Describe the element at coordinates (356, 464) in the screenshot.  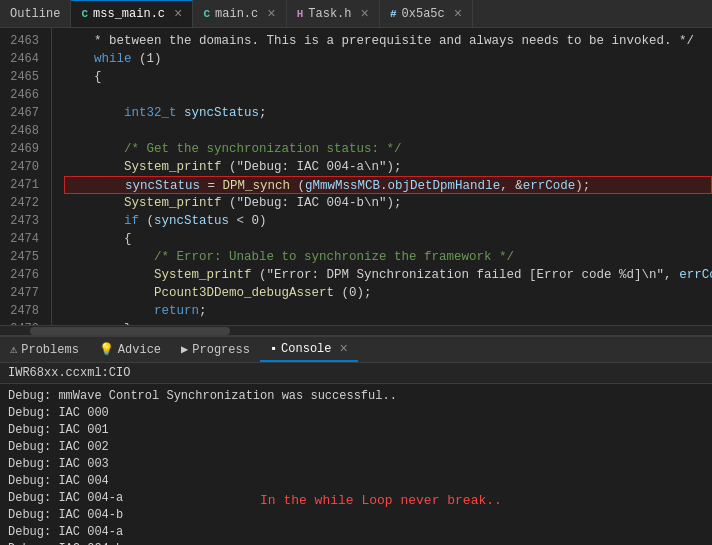
I see `console-line: Debug: IAC 003` at that location.